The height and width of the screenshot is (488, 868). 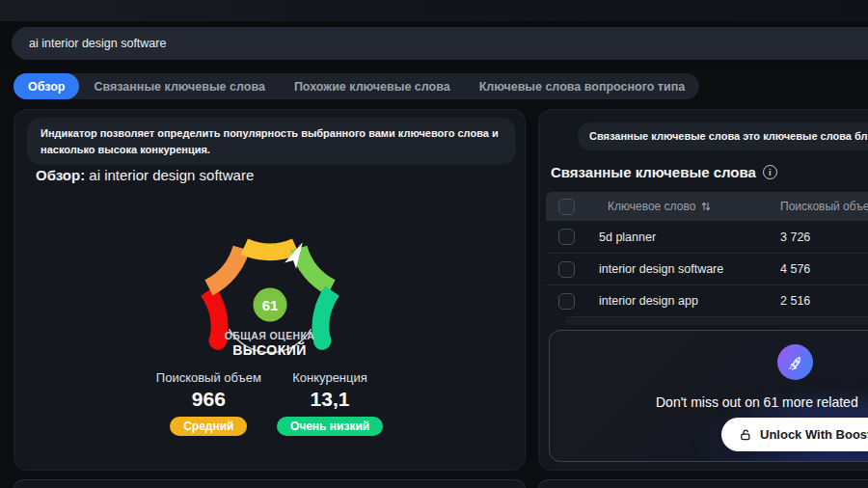 What do you see at coordinates (718, 320) in the screenshot?
I see `locked-row-preview` at bounding box center [718, 320].